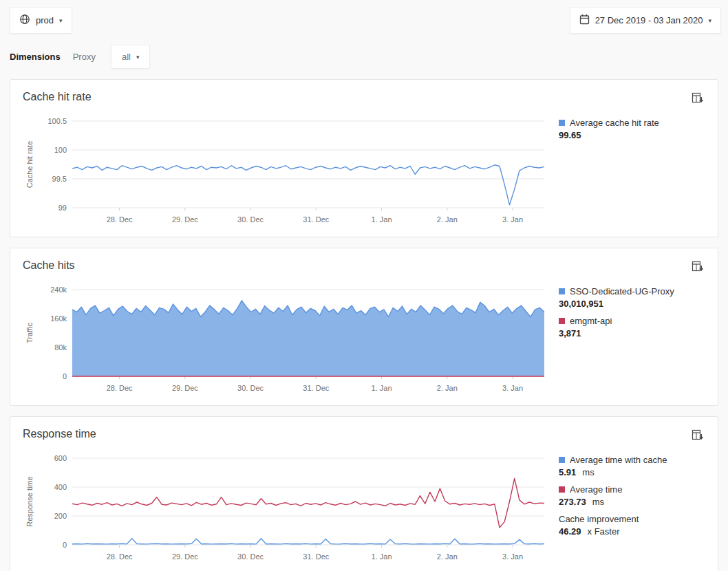 Image resolution: width=728 pixels, height=571 pixels. What do you see at coordinates (364, 17) in the screenshot?
I see `topbar: prod ▾ 27 Dec 2019 - 03 Jan 2020 ▾` at bounding box center [364, 17].